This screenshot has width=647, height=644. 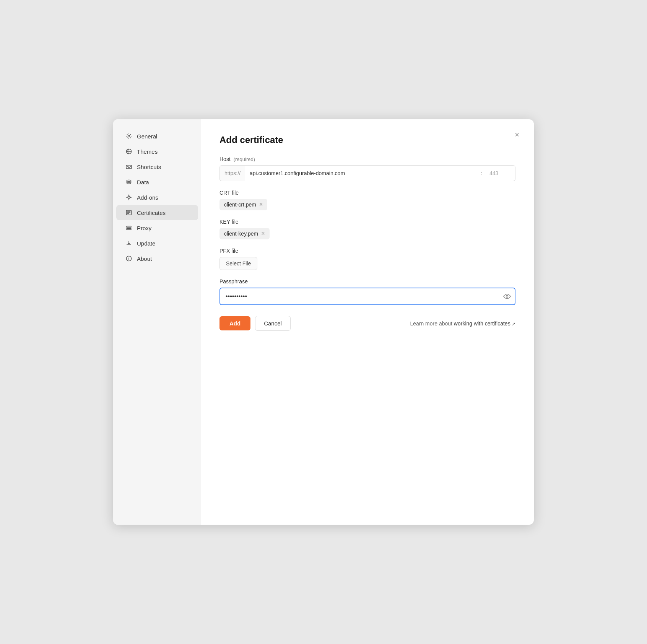 What do you see at coordinates (367, 140) in the screenshot?
I see `page-title: Add certificate` at bounding box center [367, 140].